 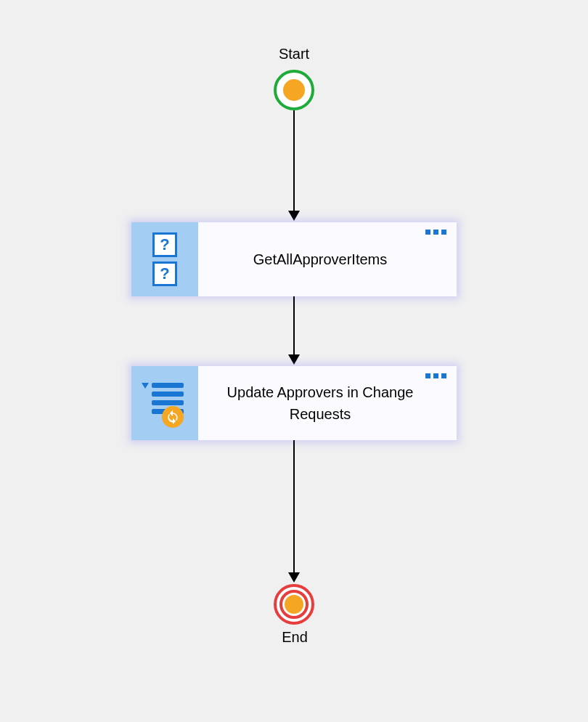 I want to click on query-boxes-icon: ? ?, so click(x=165, y=259).